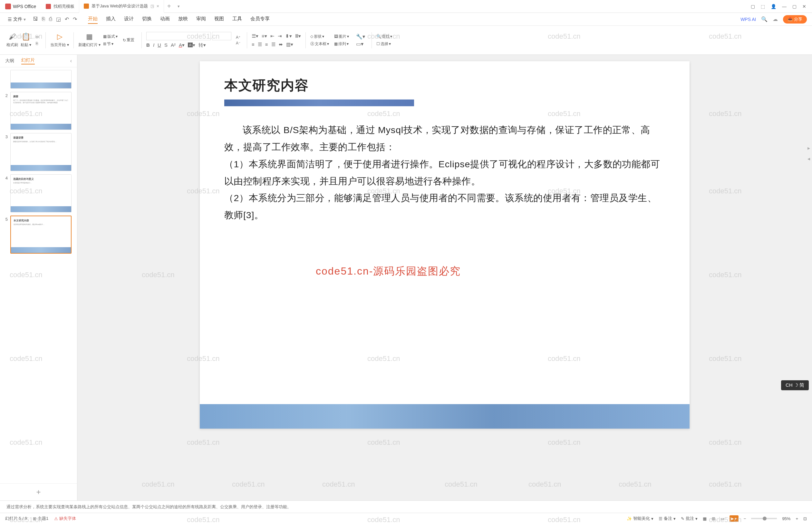 This screenshot has width=812, height=524. What do you see at coordinates (804, 6) in the screenshot?
I see `close-window-button: ✕` at bounding box center [804, 6].